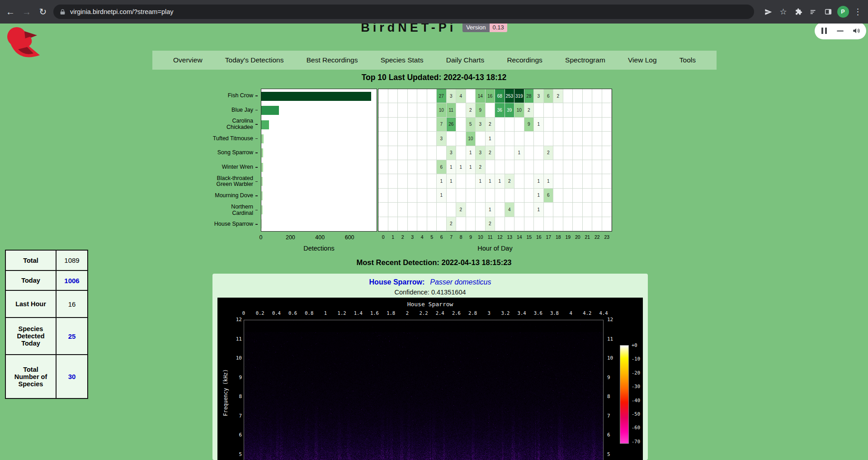 This screenshot has height=460, width=868. I want to click on spectrogram-y-tick-left: 12, so click(236, 319).